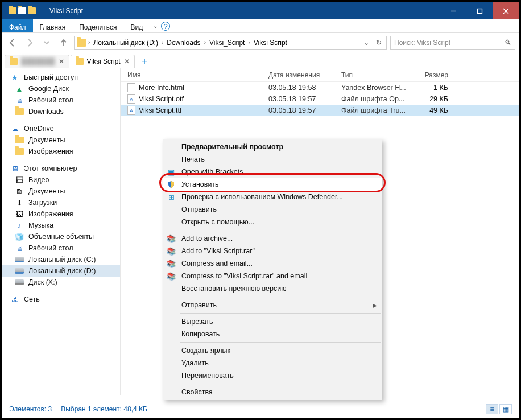 The width and height of the screenshot is (521, 420). Describe the element at coordinates (230, 43) in the screenshot. I see `breadcrumb-bar: › Локальный диск (D:) › Downloads › Viks…` at that location.